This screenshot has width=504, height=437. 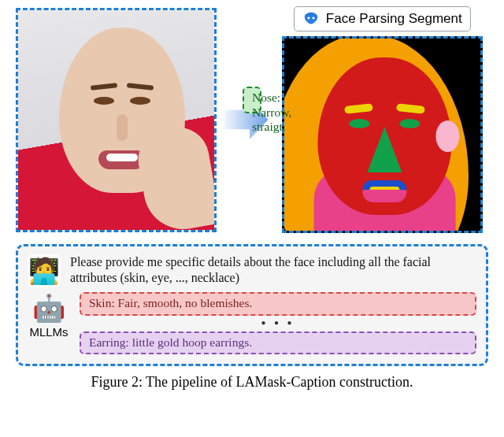 I want to click on seg-region-brow-left, so click(x=359, y=109).